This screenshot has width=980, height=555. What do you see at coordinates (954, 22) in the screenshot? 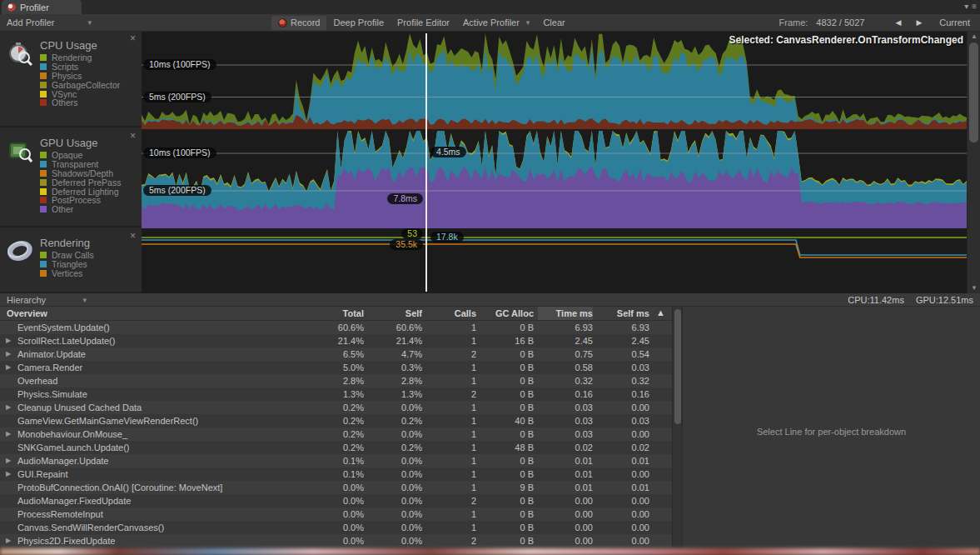
I see `current-frame-button: Current` at bounding box center [954, 22].